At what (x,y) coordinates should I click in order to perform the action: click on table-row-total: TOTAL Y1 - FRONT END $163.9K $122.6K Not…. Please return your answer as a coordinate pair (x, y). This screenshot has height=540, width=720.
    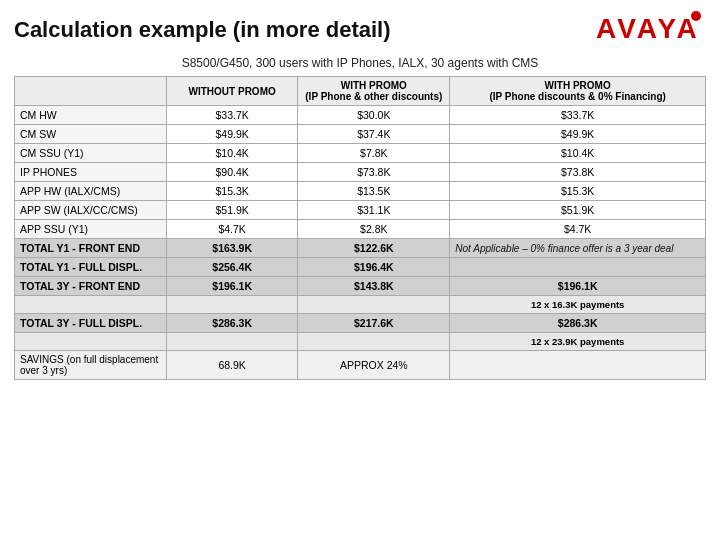
    Looking at the image, I should click on (360, 248).